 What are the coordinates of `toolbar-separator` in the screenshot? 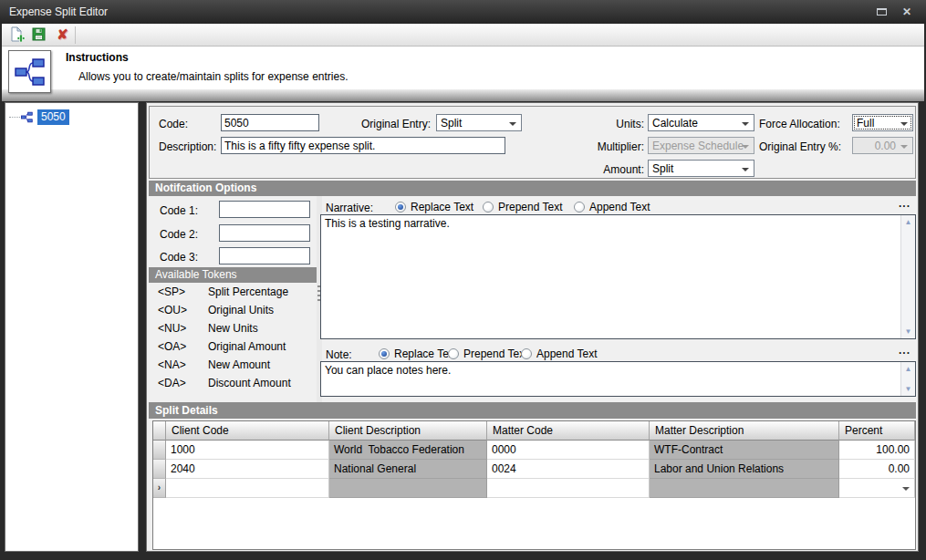 It's located at (75, 35).